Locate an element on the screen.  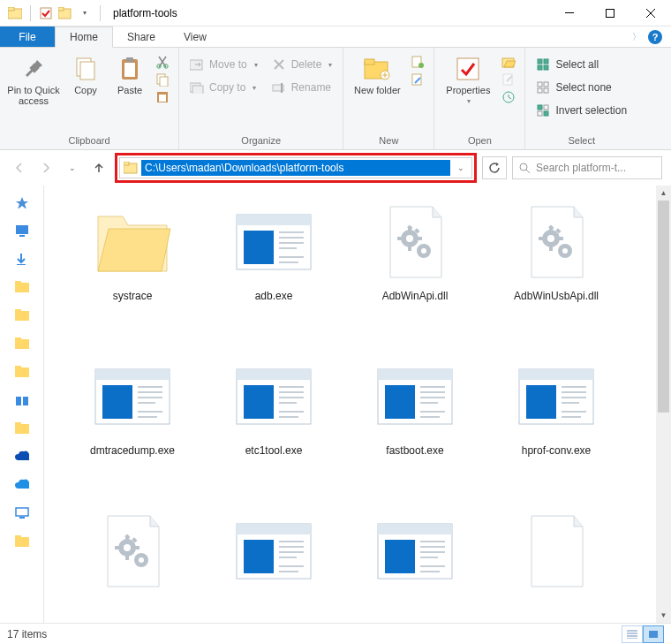
file-item: AdbWinUsbApi.dll is located at coordinates (556, 277).